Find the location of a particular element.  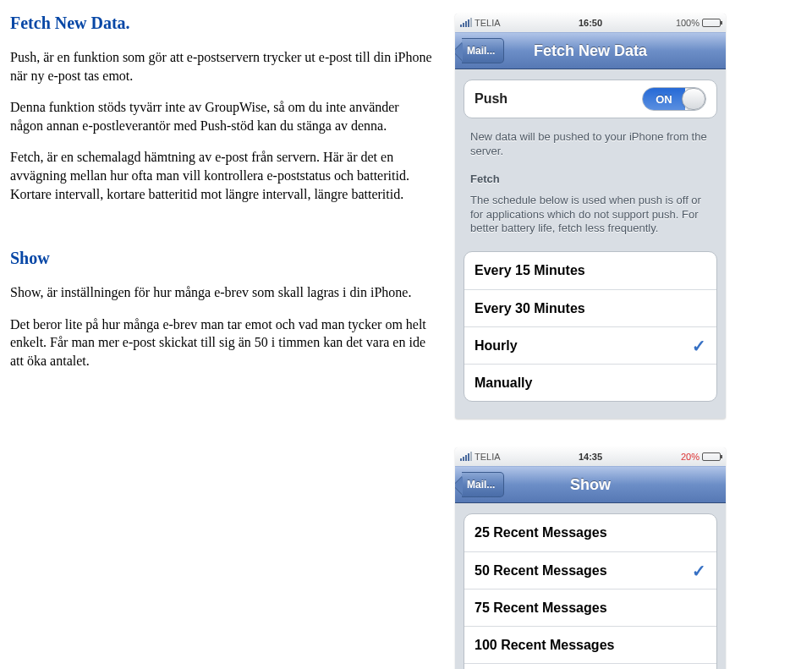

toggle-knob is located at coordinates (694, 99).